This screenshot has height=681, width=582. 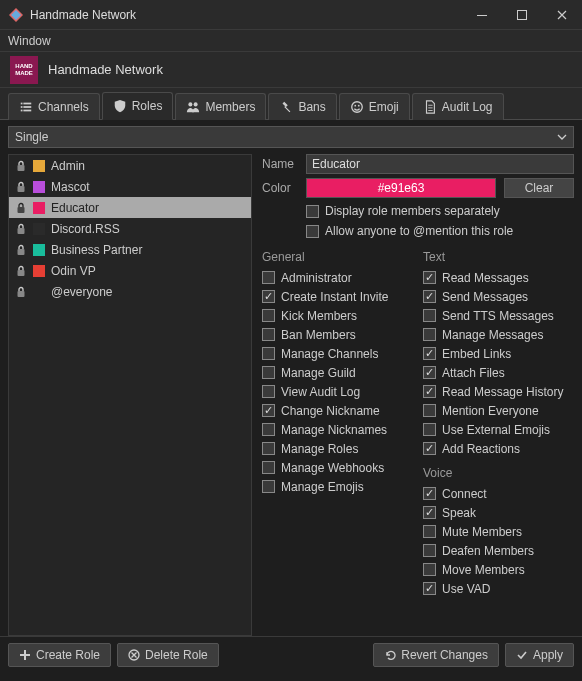 What do you see at coordinates (401, 188) in the screenshot?
I see `role-color-box: #e91e63` at bounding box center [401, 188].